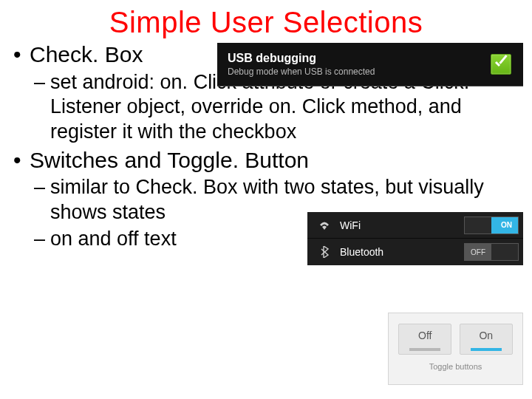 The image size is (532, 399). What do you see at coordinates (491, 252) in the screenshot?
I see `bluetooth-switch: OFF` at bounding box center [491, 252].